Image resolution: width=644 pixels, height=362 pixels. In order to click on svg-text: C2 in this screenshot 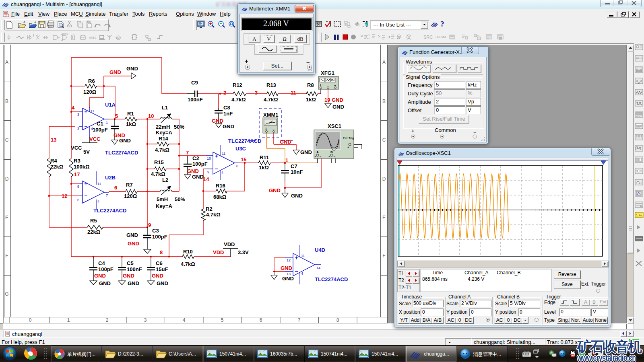, I will do `click(196, 158)`.